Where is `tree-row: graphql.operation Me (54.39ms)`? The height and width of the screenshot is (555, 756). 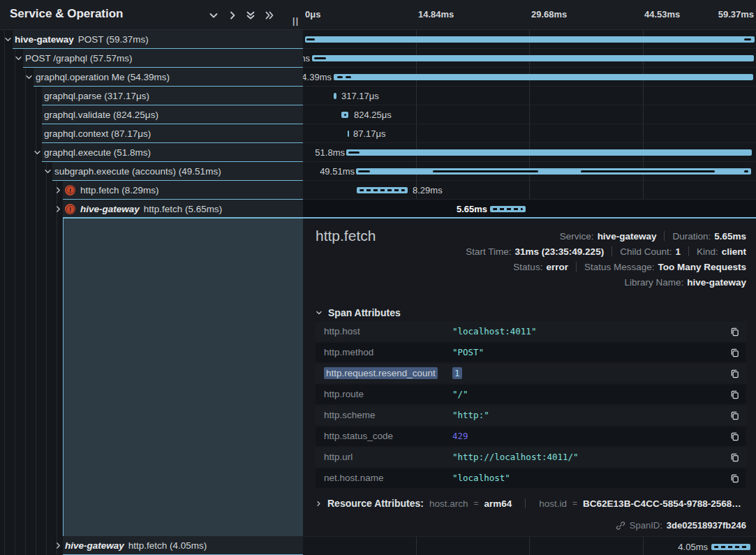 tree-row: graphql.operation Me (54.39ms) is located at coordinates (151, 77).